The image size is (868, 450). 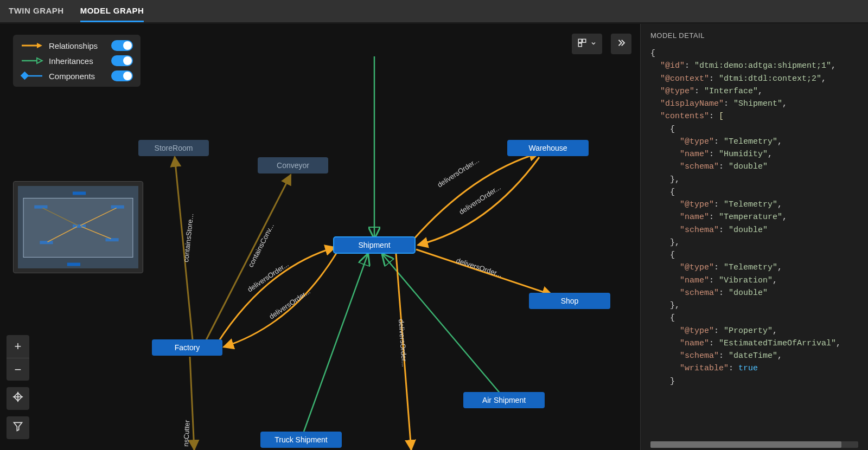 What do you see at coordinates (548, 148) in the screenshot?
I see `node-warehouse: Warehouse` at bounding box center [548, 148].